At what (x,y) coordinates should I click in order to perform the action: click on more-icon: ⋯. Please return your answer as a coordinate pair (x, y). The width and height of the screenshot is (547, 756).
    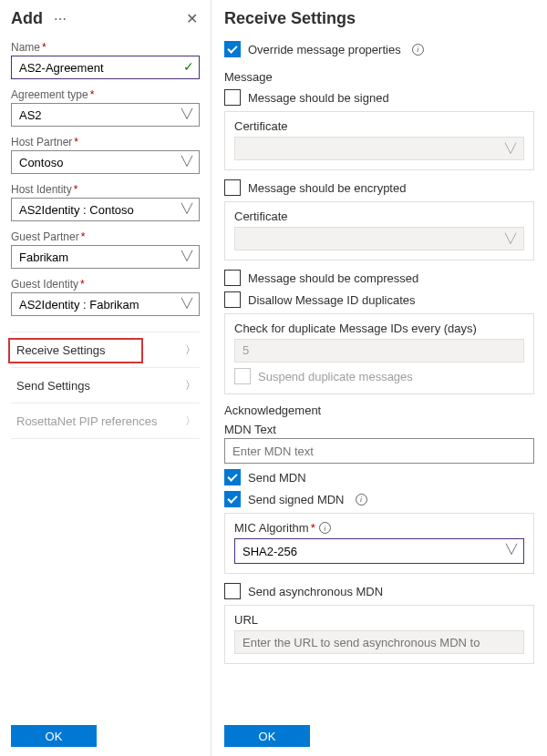
    Looking at the image, I should click on (60, 19).